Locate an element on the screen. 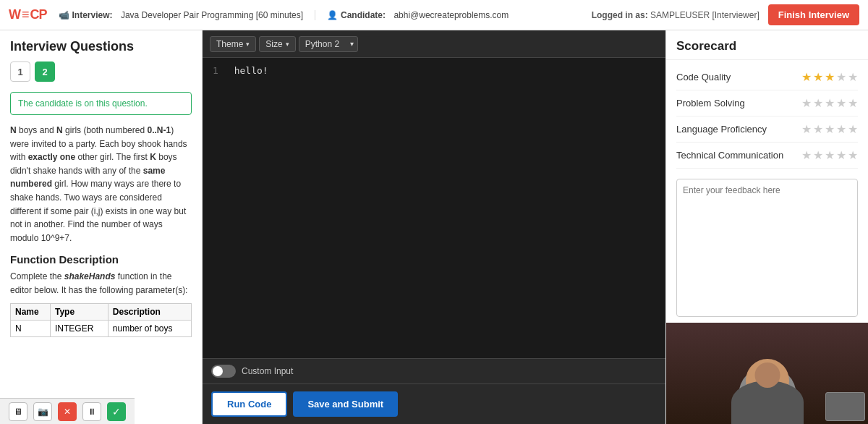 The width and height of the screenshot is (868, 424). logo: W≡CP is located at coordinates (27, 14).